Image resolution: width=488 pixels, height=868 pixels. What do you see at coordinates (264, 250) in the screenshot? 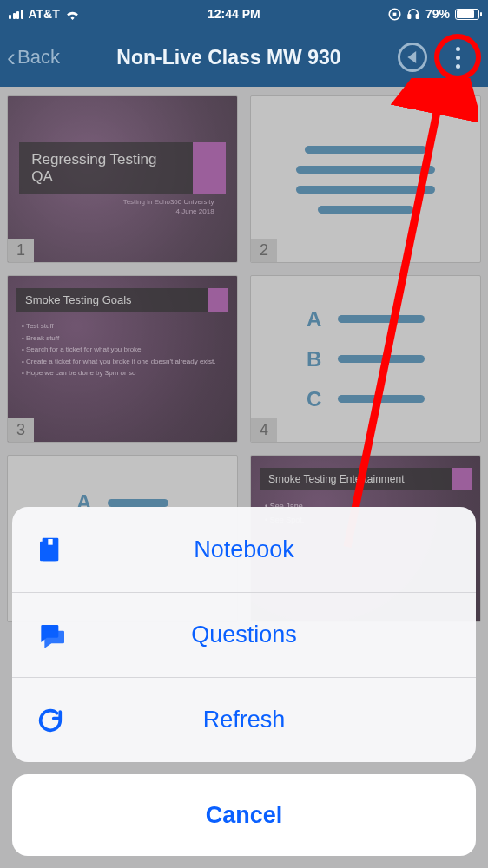
I see `slide-number: 2` at bounding box center [264, 250].